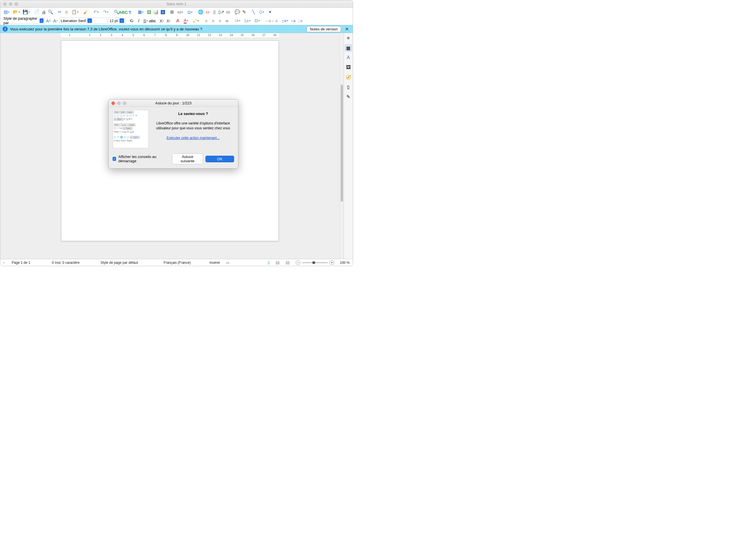 The width and height of the screenshot is (745, 560). I want to click on align-justify-button: ≣, so click(227, 21).